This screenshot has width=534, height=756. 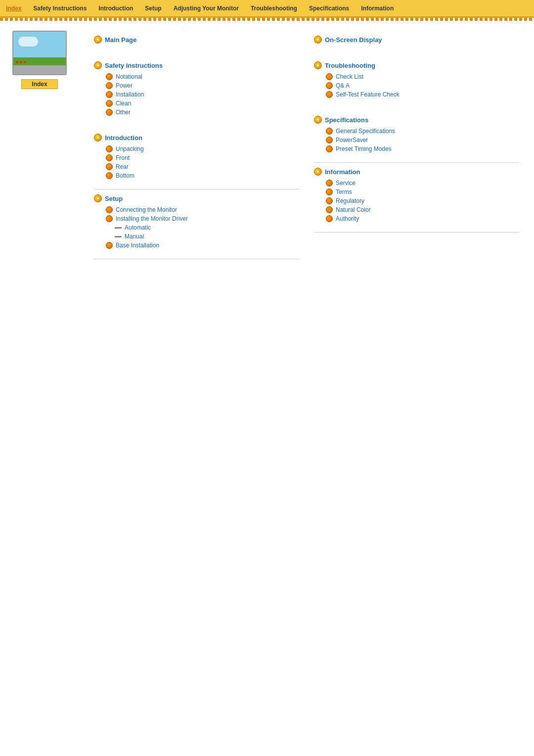 I want to click on list-item: Check List, so click(x=422, y=77).